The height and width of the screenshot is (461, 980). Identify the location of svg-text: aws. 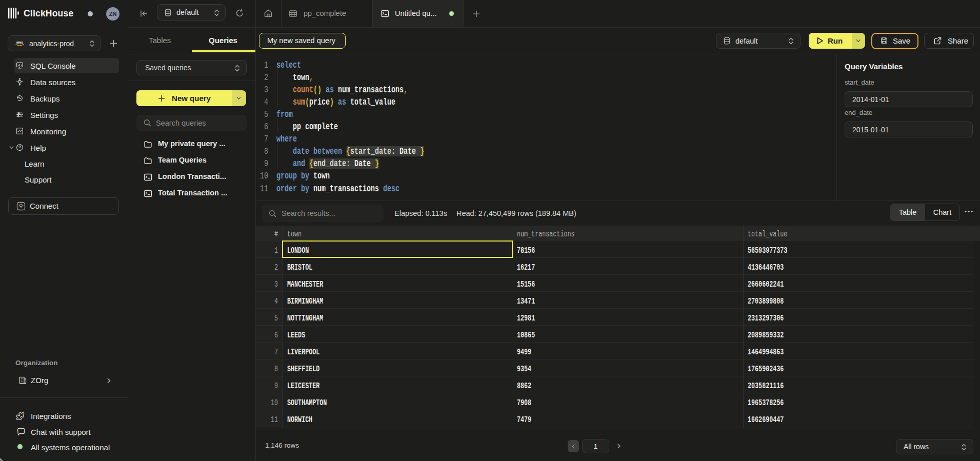
(19, 42).